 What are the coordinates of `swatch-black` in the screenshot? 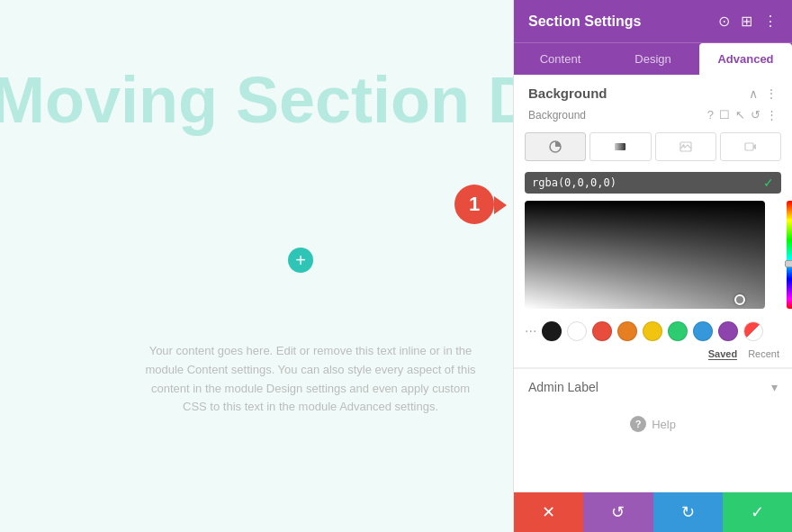 It's located at (552, 331).